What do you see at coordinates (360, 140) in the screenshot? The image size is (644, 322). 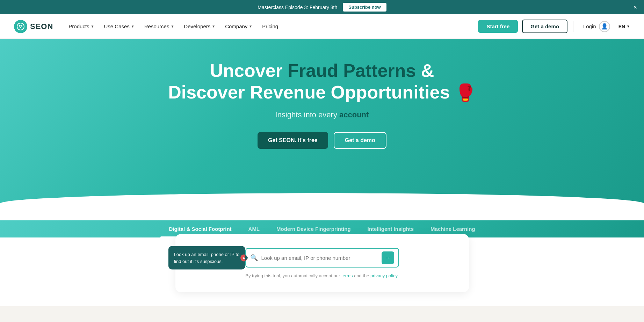 I see `hero-secondary-cta-button: Get a demo` at bounding box center [360, 140].